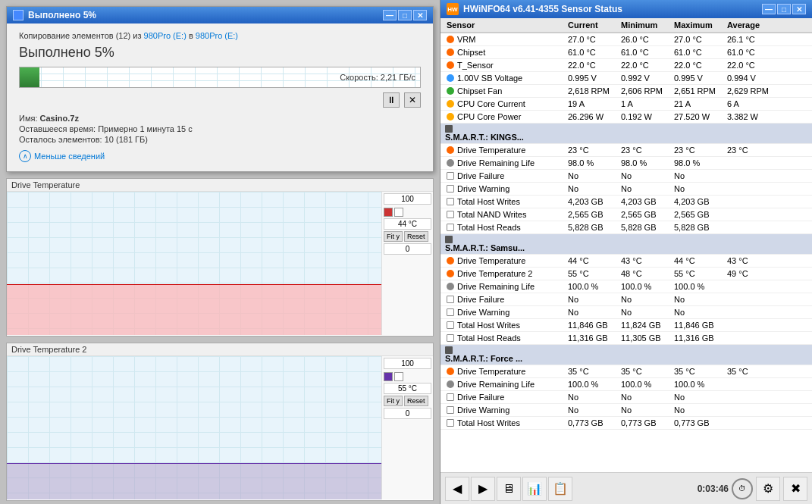 Image resolution: width=812 pixels, height=504 pixels. What do you see at coordinates (560, 489) in the screenshot?
I see `taskbar-report-button: 📋` at bounding box center [560, 489].